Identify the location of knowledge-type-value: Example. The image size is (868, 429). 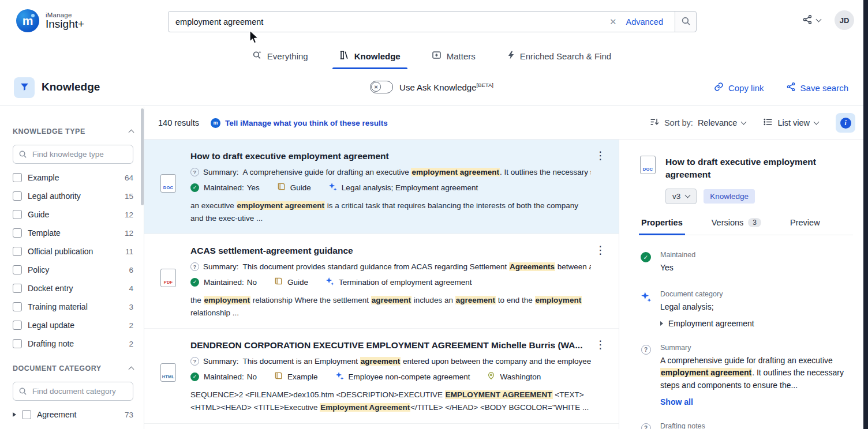
(302, 377).